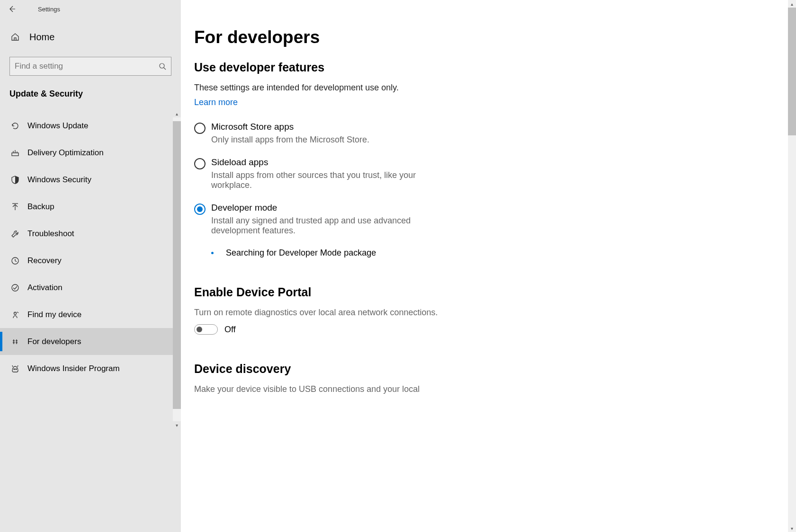  Describe the element at coordinates (410, 37) in the screenshot. I see `page-title: For developers` at that location.